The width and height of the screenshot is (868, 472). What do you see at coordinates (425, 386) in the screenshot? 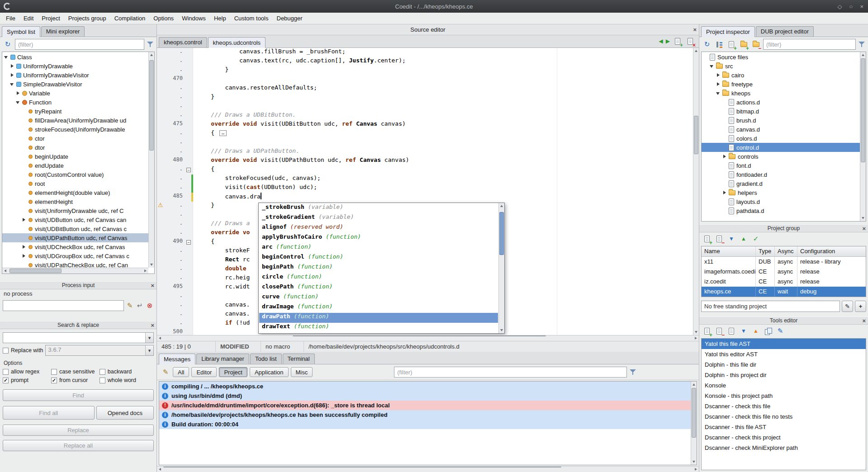
I see `message-row: icompiling / ... /kheops/kheops.ce` at bounding box center [425, 386].